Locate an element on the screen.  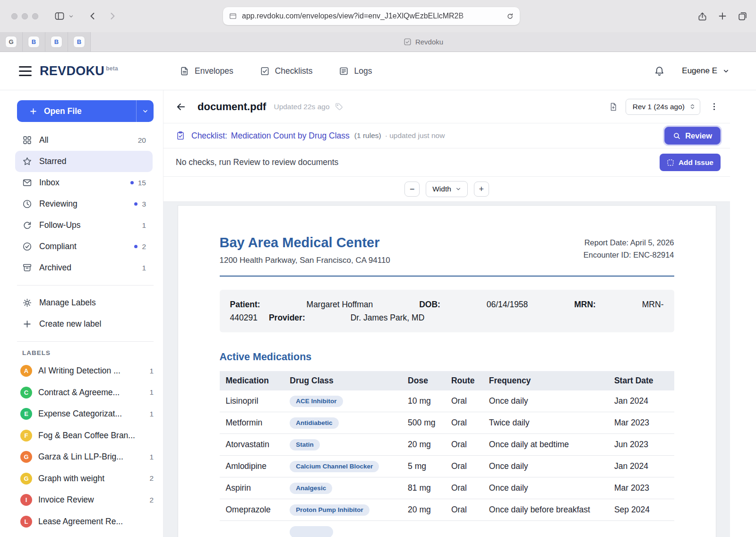
pinned-tab-4: B is located at coordinates (79, 42).